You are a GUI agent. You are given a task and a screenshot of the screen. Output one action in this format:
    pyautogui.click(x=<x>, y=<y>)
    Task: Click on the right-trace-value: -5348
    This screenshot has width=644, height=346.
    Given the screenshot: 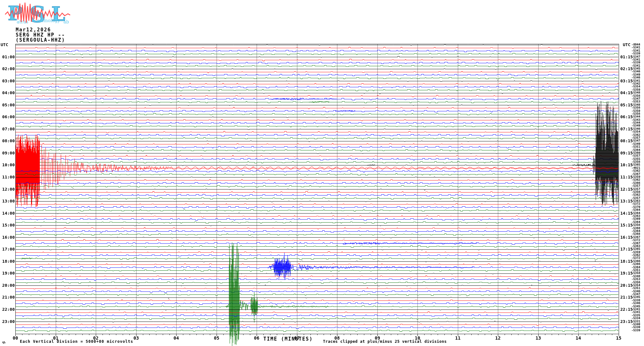 What is the action you would take?
    pyautogui.click(x=636, y=93)
    